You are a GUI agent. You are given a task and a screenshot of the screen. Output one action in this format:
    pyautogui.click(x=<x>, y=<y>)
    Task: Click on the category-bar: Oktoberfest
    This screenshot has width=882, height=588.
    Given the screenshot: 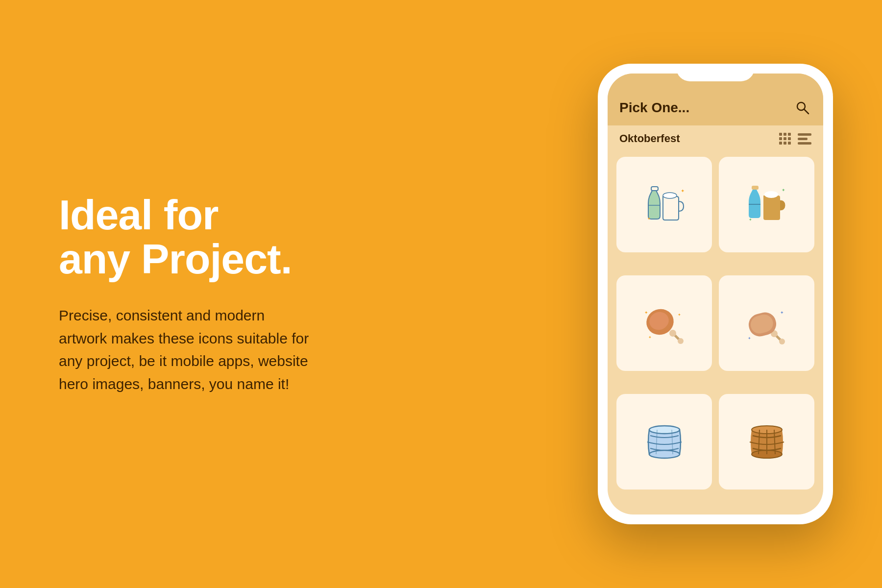 What is the action you would take?
    pyautogui.click(x=715, y=139)
    